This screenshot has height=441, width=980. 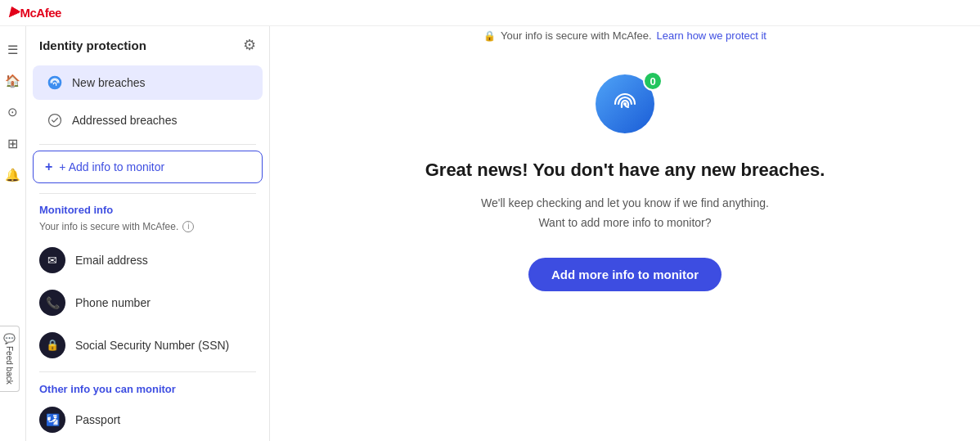 What do you see at coordinates (576, 36) in the screenshot?
I see `secure-notice-text: Your info is secure with McAfee.` at bounding box center [576, 36].